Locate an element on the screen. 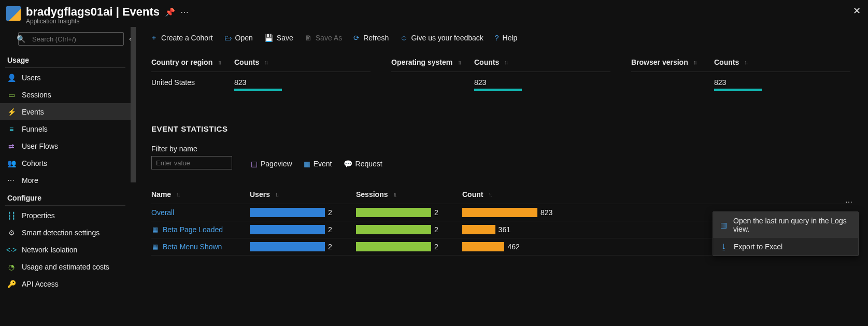 The height and width of the screenshot is (326, 868). sidebar-item-label: Cohorts is located at coordinates (34, 163).